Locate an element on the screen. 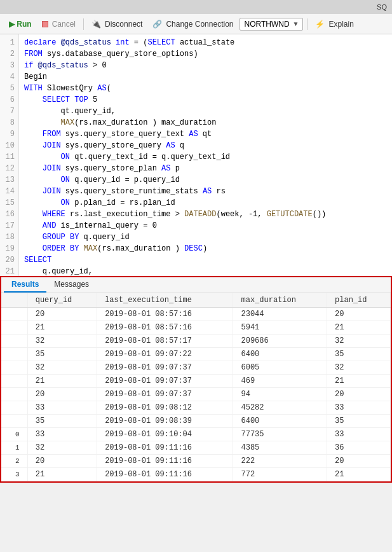  table-row: 21 2019-08-01 09:07:37 469 21 is located at coordinates (196, 382).